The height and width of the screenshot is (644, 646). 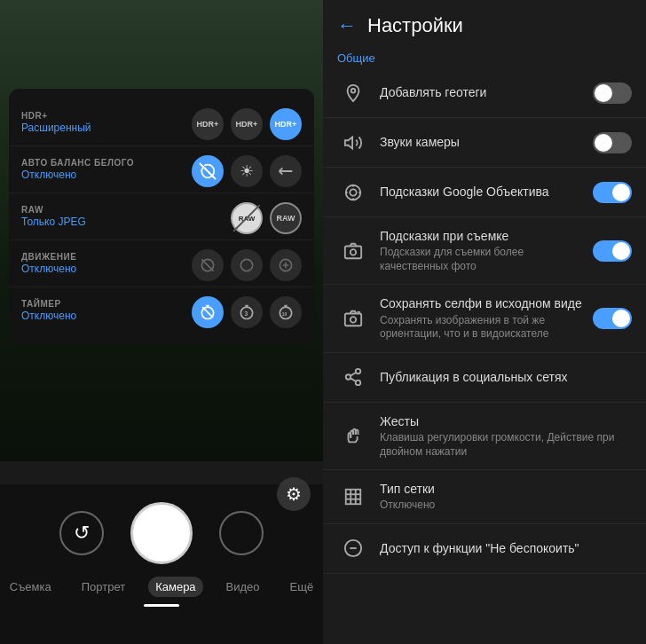 What do you see at coordinates (57, 128) in the screenshot?
I see `hdr-value: Расширенный` at bounding box center [57, 128].